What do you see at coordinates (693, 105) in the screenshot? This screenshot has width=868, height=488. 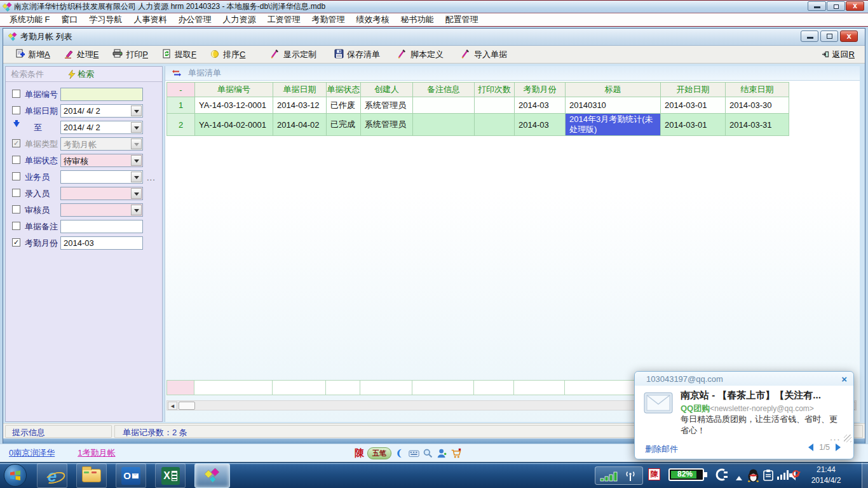 I see `cell-0-9: 2014-03-01` at bounding box center [693, 105].